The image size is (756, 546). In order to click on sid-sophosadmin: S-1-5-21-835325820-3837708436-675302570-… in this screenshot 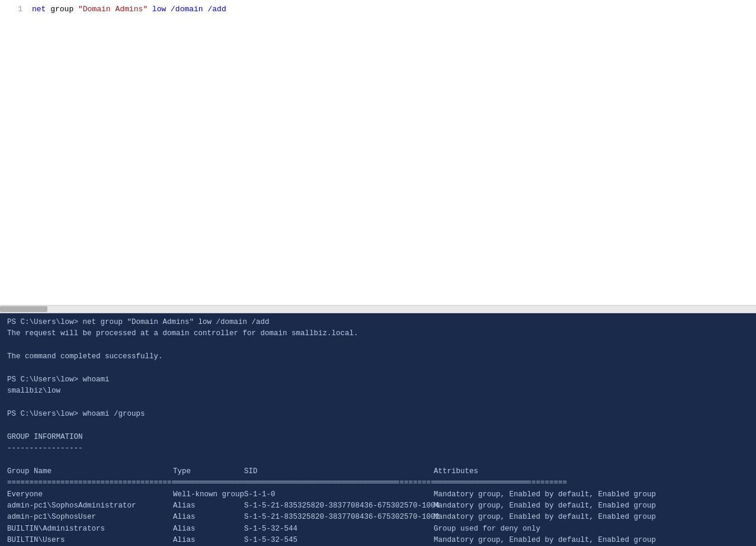, I will do `click(339, 506)`.